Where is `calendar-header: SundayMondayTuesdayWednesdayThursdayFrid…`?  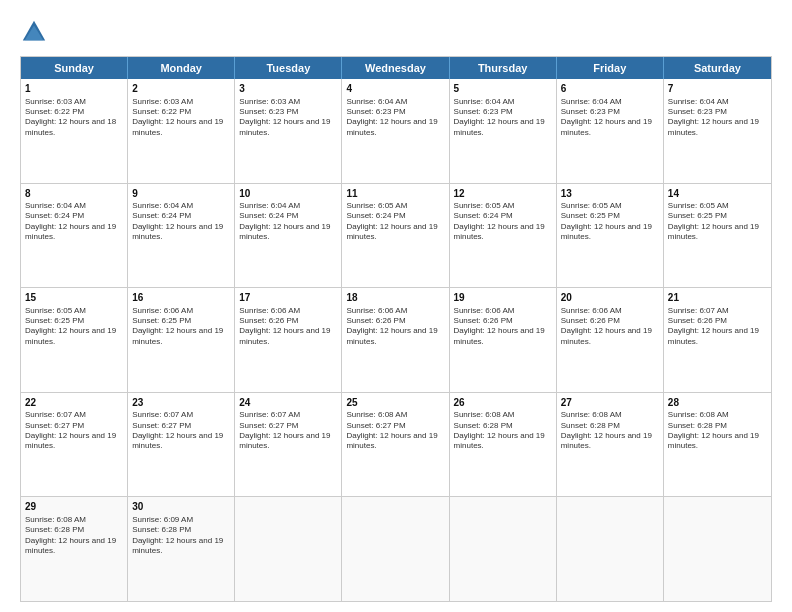 calendar-header: SundayMondayTuesdayWednesdayThursdayFrid… is located at coordinates (396, 68).